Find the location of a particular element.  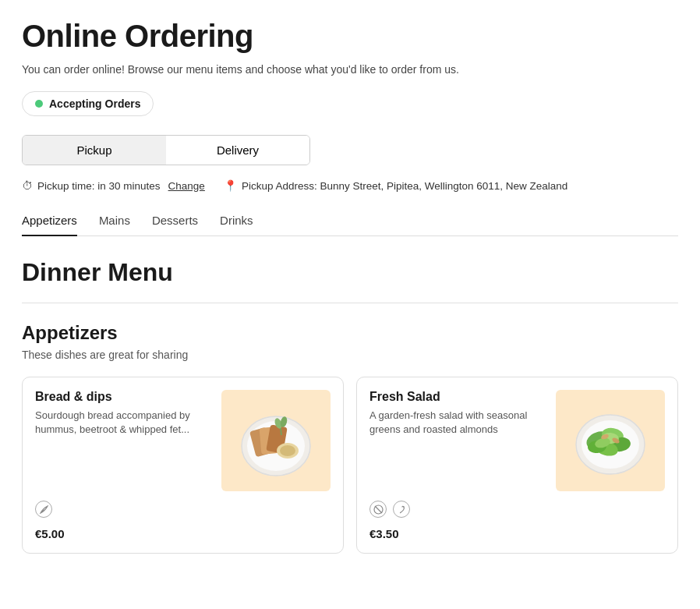

card-top: Bread & dips Sourdough bread accompanied… is located at coordinates (182, 441).